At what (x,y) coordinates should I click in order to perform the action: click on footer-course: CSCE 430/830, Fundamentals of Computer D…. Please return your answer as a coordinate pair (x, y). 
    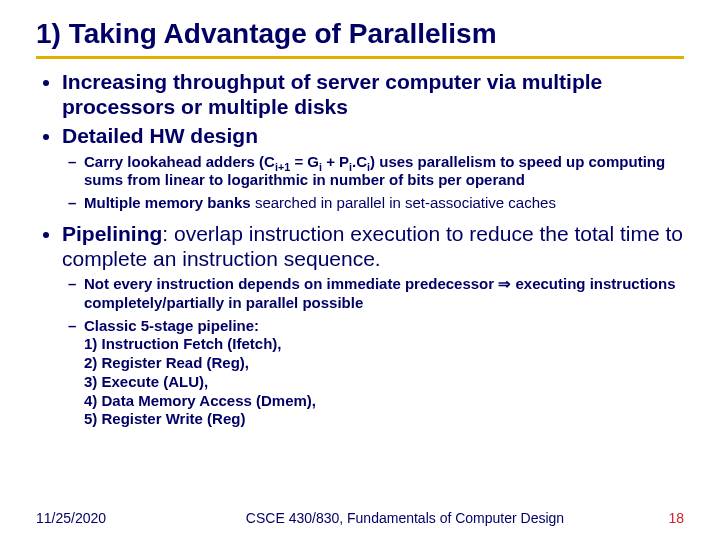
    Looking at the image, I should click on (405, 518).